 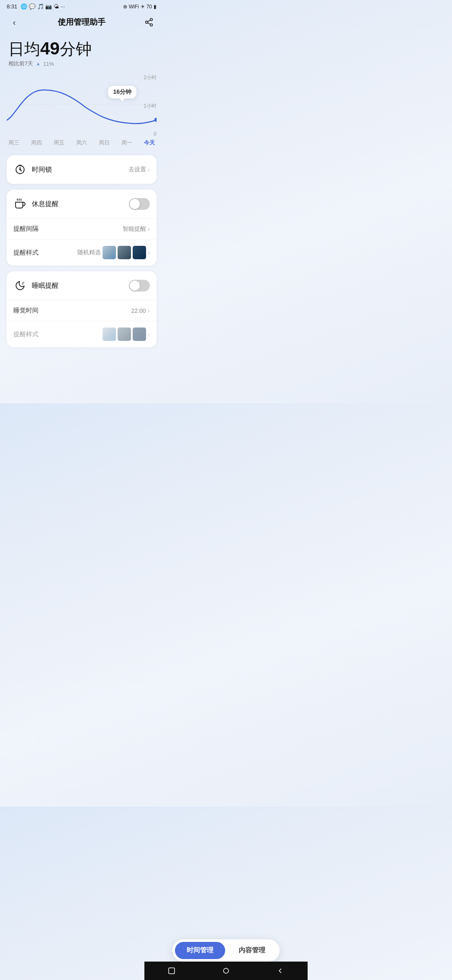 What do you see at coordinates (68, 229) in the screenshot?
I see `rest-interval-label: 提醒间隔` at bounding box center [68, 229].